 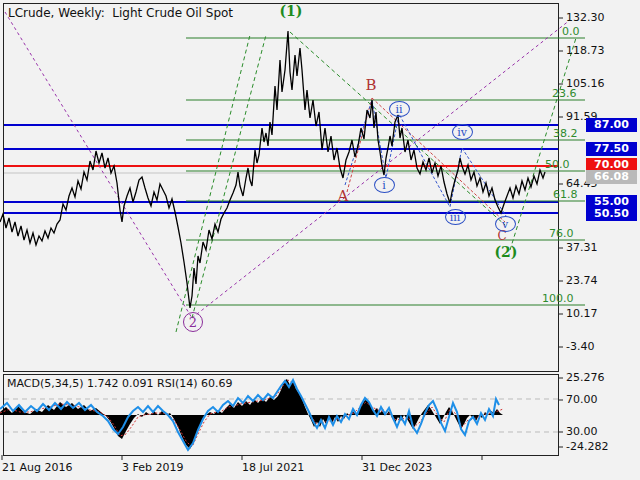 I want to click on chart-title: LCrude, Weekly: Light Crude Oil Spot, so click(x=120, y=13).